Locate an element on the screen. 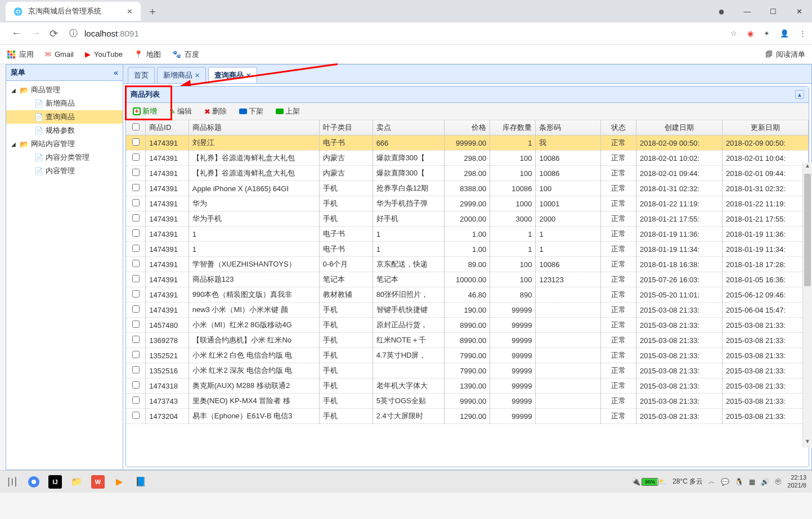  browser-tab: 🌐 京淘商城后台管理系统 ✕ is located at coordinates (73, 11).